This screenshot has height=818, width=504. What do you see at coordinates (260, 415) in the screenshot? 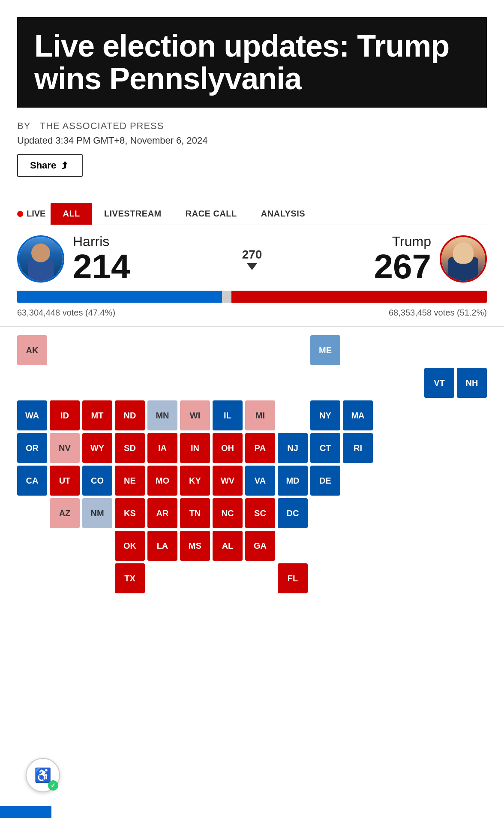
I see `state-MI: MI` at bounding box center [260, 415].